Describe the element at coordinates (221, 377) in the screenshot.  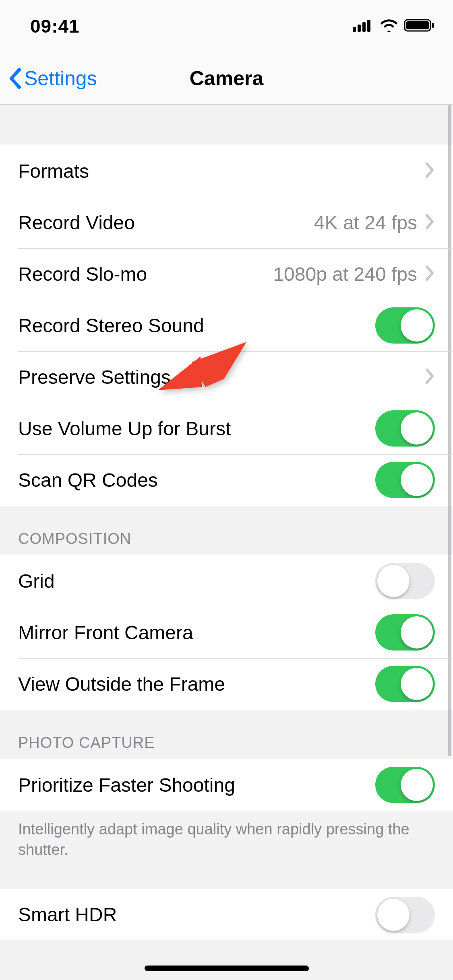
I see `row-label: Preserve Settings` at that location.